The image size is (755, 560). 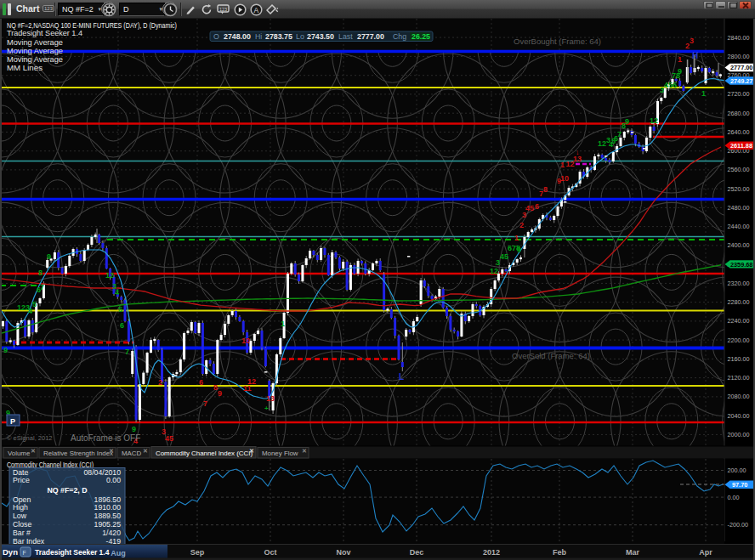 I want to click on svg-text: 456, so click(x=670, y=85).